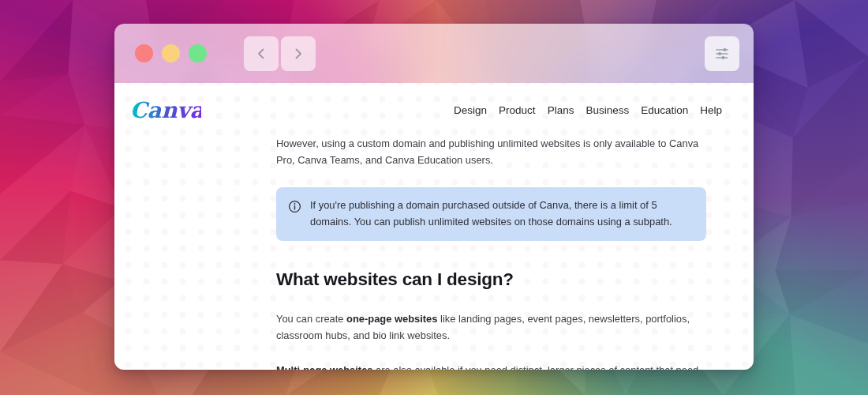 The height and width of the screenshot is (395, 868). Describe the element at coordinates (165, 111) in the screenshot. I see `canva-logo: Canva` at that location.